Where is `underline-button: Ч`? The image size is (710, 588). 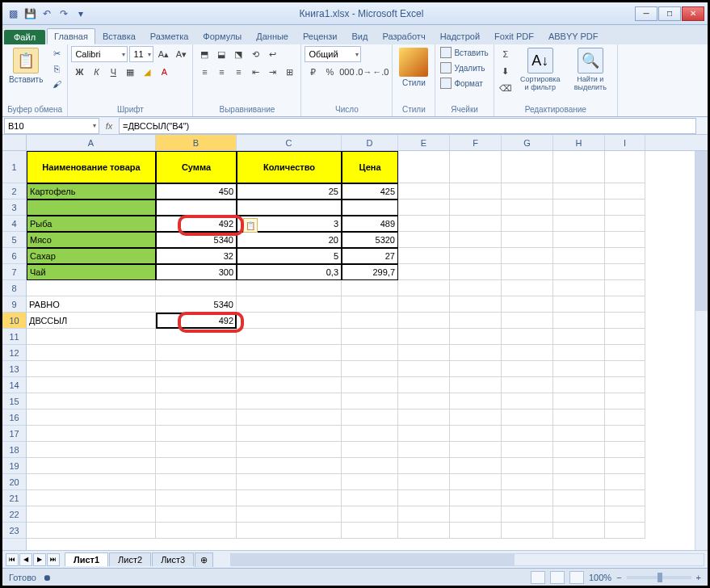
underline-button: Ч is located at coordinates (113, 72).